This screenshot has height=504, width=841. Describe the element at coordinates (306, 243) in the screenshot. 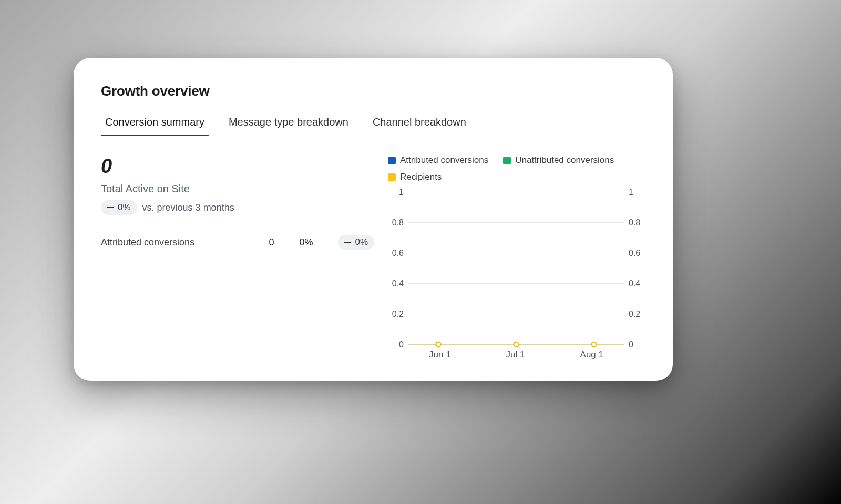

I see `metric-row-percent: 0%` at that location.